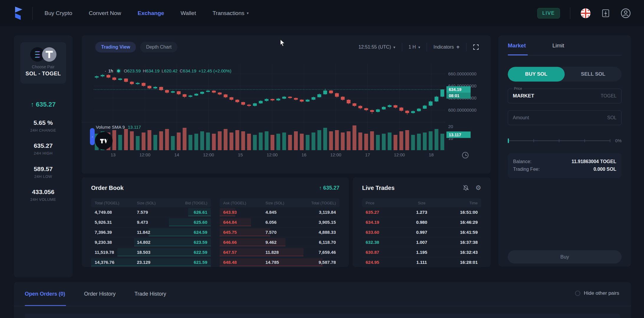  What do you see at coordinates (241, 155) in the screenshot?
I see `svg-text: 15` at bounding box center [241, 155].